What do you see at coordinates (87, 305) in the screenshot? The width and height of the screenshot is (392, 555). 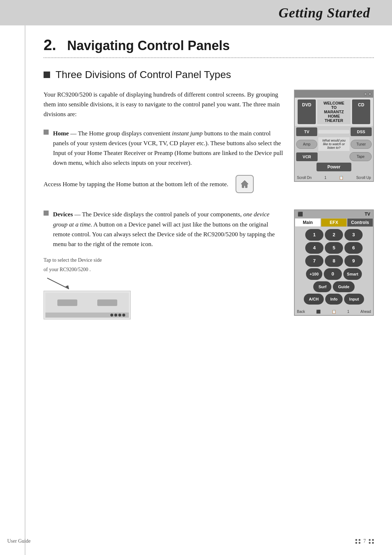 I see `remote-bottom-sketch` at bounding box center [87, 305].